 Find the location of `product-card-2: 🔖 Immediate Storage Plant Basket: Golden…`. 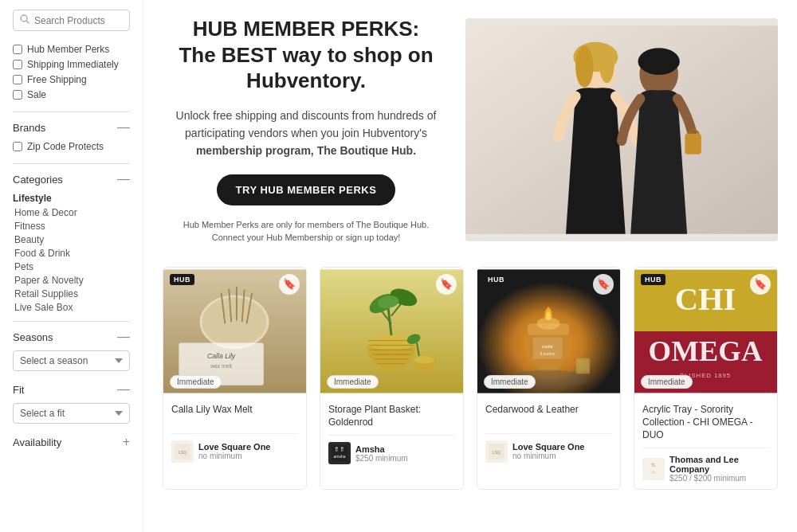

product-card-2: 🔖 Immediate Storage Plant Basket: Golden… is located at coordinates (392, 379).